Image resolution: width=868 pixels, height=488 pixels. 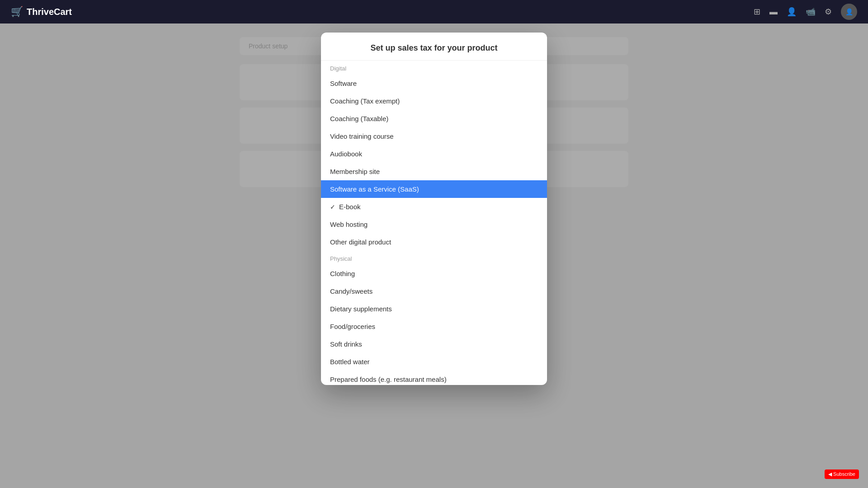 I want to click on user-avatar: 👤, so click(x=849, y=12).